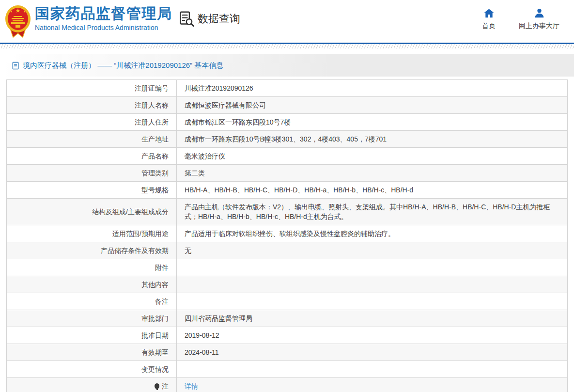 Image resolution: width=574 pixels, height=392 pixels. What do you see at coordinates (92, 285) in the screenshot?
I see `row-label: 其他内容` at bounding box center [92, 285].